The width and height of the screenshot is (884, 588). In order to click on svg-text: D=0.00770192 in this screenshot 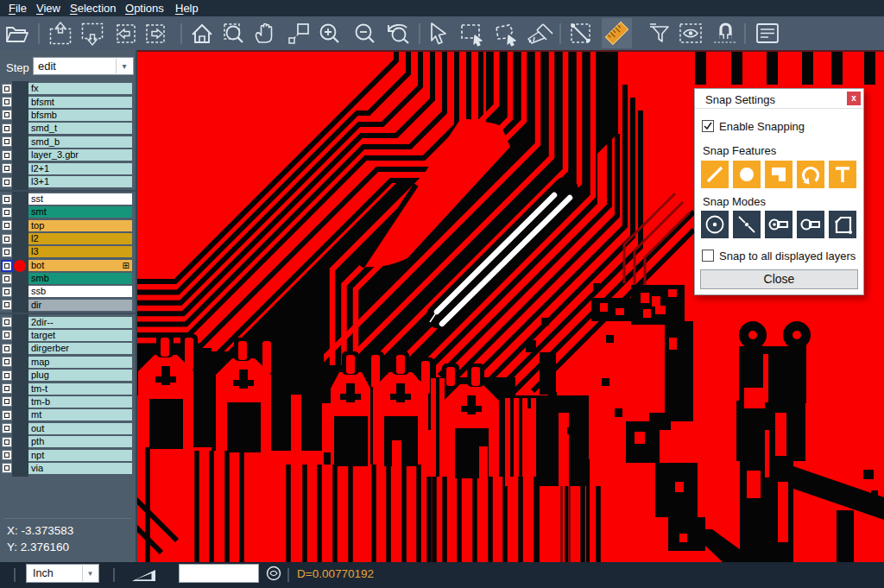, I will do `click(335, 573)`.